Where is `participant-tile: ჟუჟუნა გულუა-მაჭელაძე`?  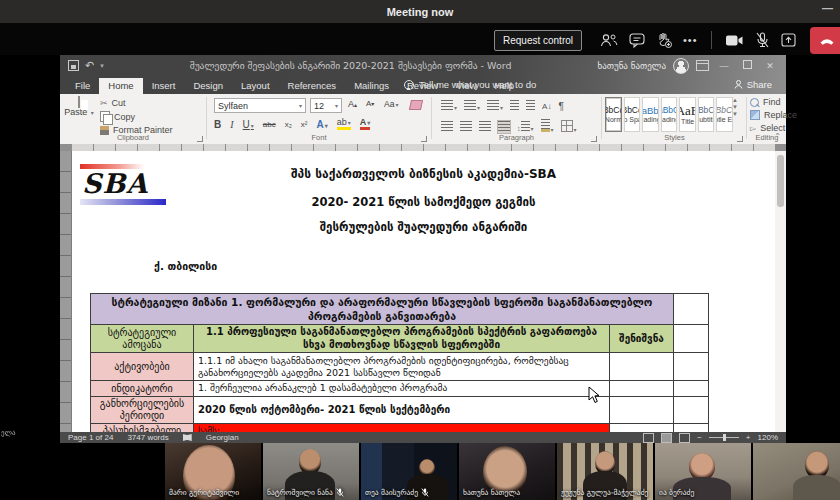 participant-tile: ჟუჟუნა გულუა-მაჭელაძე is located at coordinates (605, 472).